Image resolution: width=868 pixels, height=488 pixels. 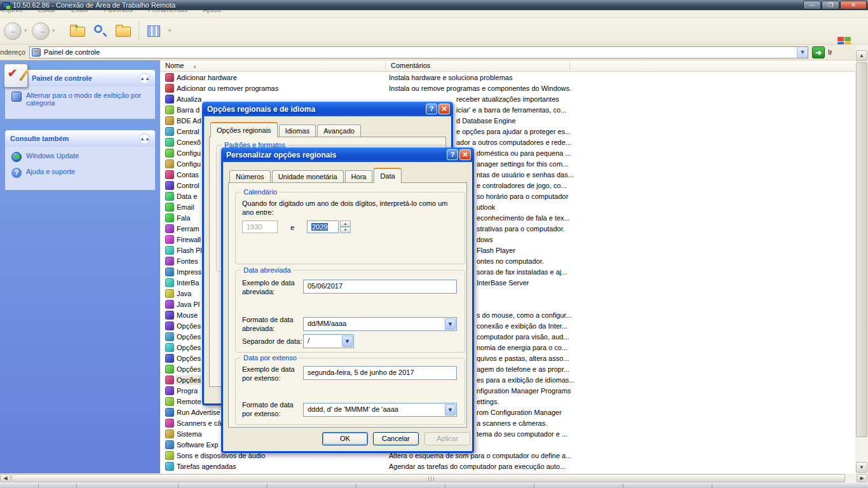 What do you see at coordinates (434, 485) in the screenshot?
I see `host-taskbar` at bounding box center [434, 485].